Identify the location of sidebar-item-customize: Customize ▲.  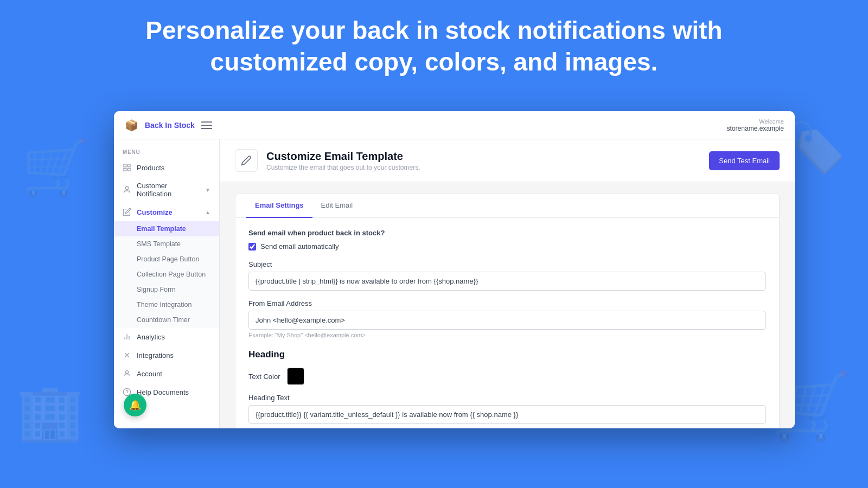
(167, 212).